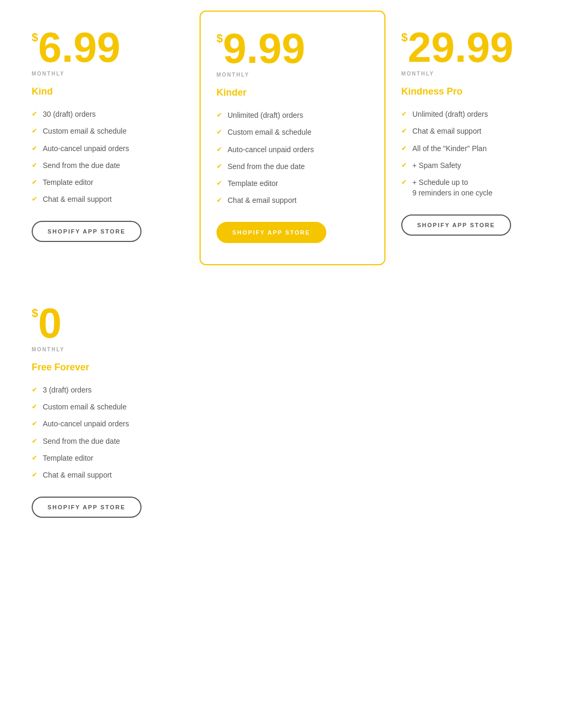 This screenshot has width=585, height=728. What do you see at coordinates (456, 225) in the screenshot?
I see `shopify-button-pro: SHOPIFY APP STORE` at bounding box center [456, 225].